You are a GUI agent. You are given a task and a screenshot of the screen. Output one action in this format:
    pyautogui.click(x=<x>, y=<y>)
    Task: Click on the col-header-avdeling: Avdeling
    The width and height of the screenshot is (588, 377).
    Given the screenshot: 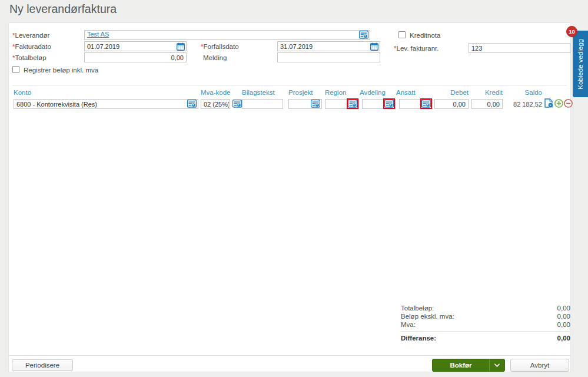 What is the action you would take?
    pyautogui.click(x=373, y=92)
    